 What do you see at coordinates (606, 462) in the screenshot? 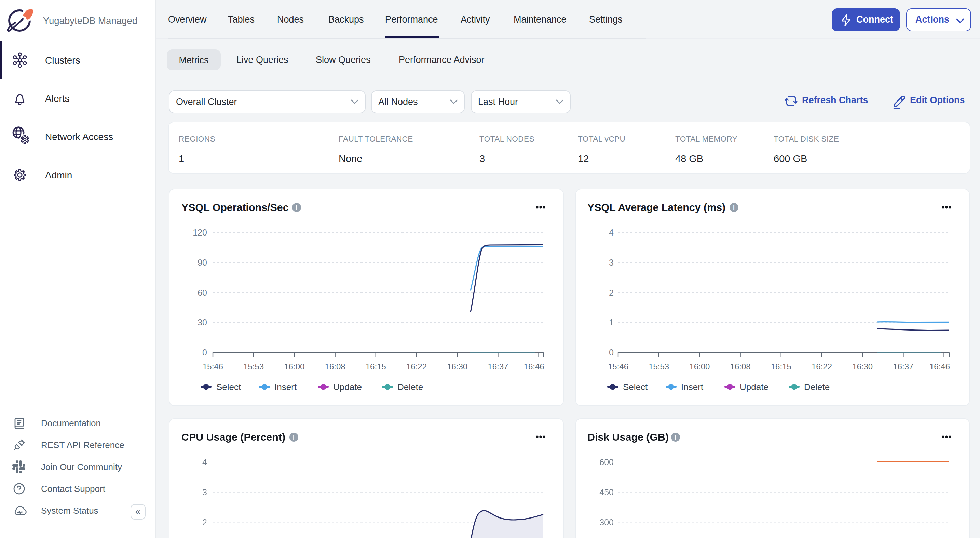
I see `svg-text: 600` at bounding box center [606, 462].